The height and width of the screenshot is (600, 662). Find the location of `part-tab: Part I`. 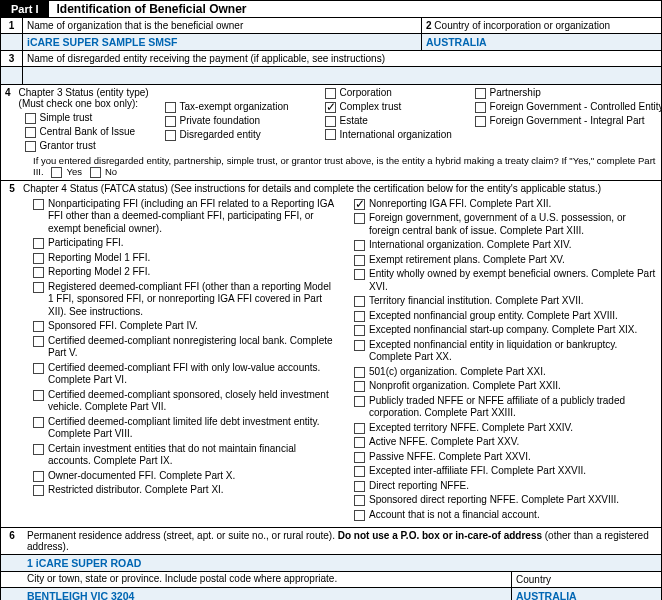

part-tab: Part I is located at coordinates (25, 9).